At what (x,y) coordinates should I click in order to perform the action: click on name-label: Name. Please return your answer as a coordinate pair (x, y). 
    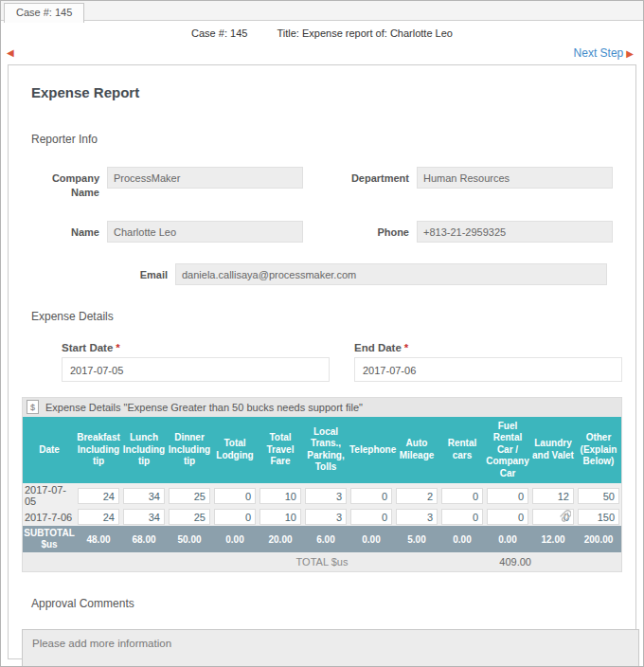
    Looking at the image, I should click on (64, 231).